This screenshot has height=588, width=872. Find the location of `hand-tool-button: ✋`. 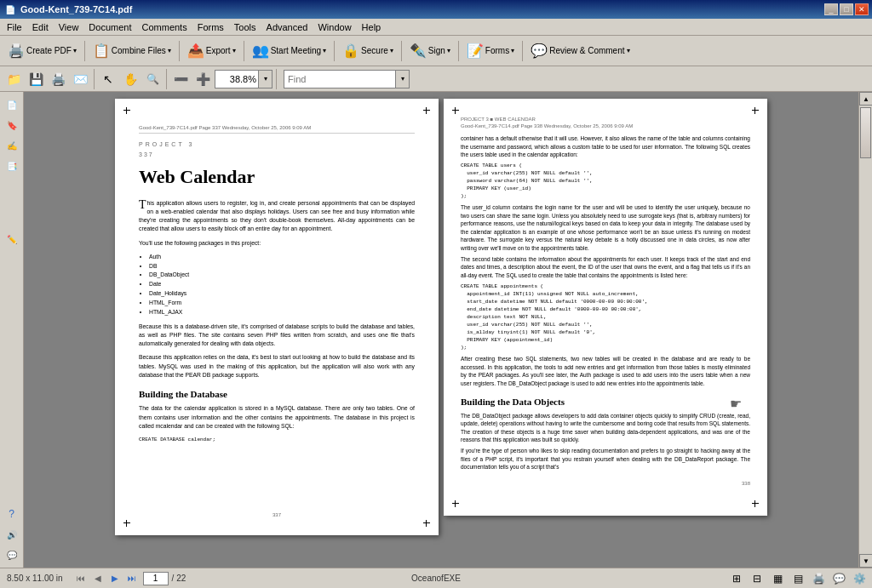

hand-tool-button: ✋ is located at coordinates (130, 79).